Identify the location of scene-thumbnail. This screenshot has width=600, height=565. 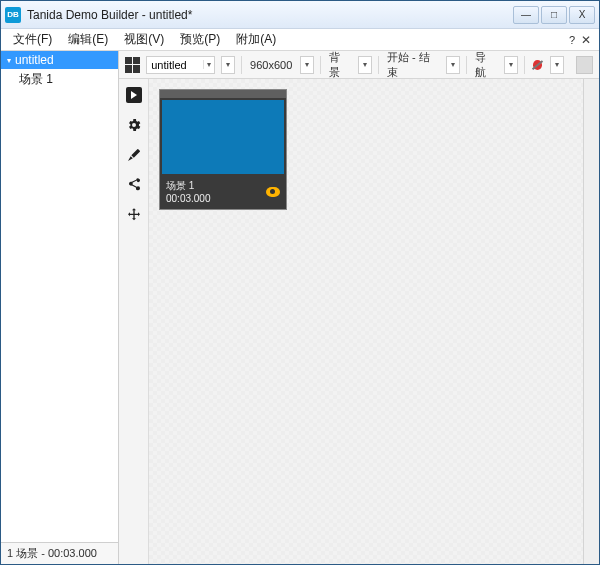
(223, 137).